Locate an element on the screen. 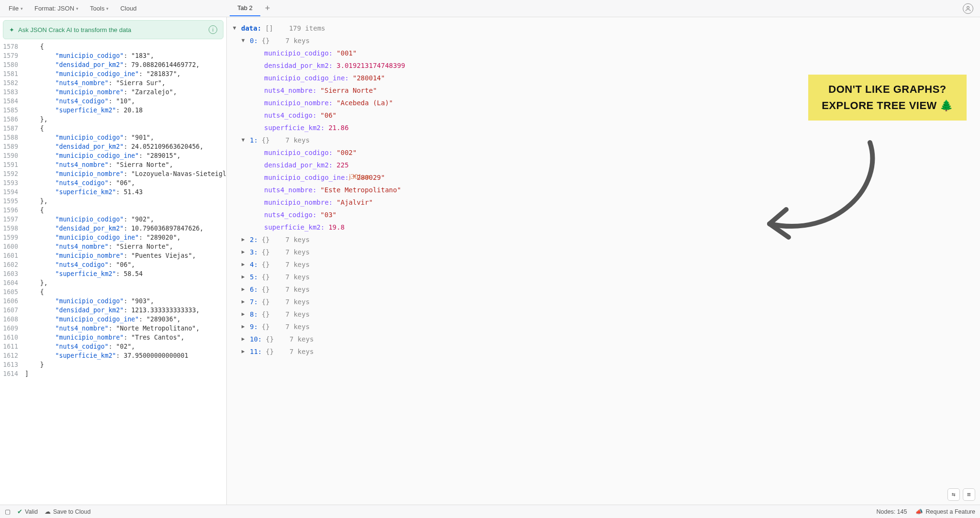  tree-row: nuts4_codigo: "03" is located at coordinates (601, 215).